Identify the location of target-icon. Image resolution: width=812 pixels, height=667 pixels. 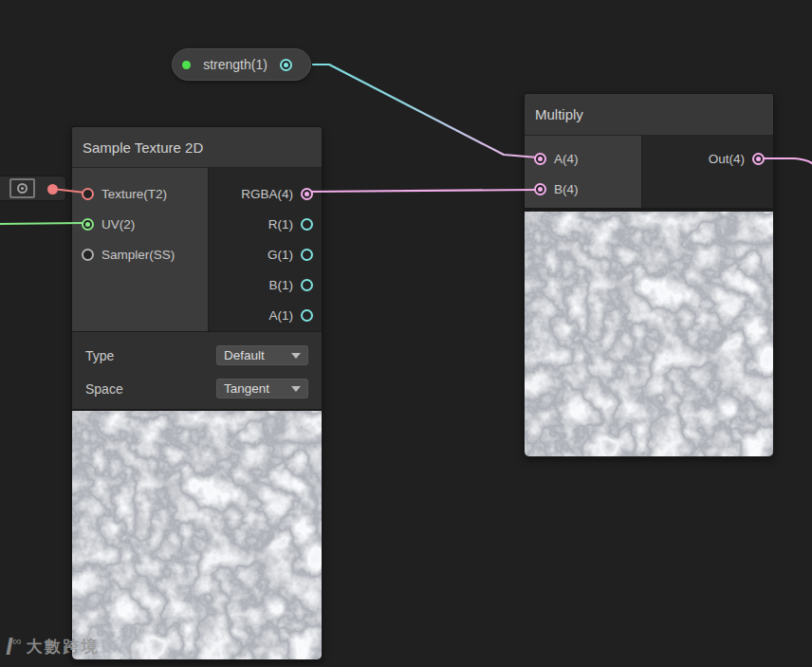
(23, 188).